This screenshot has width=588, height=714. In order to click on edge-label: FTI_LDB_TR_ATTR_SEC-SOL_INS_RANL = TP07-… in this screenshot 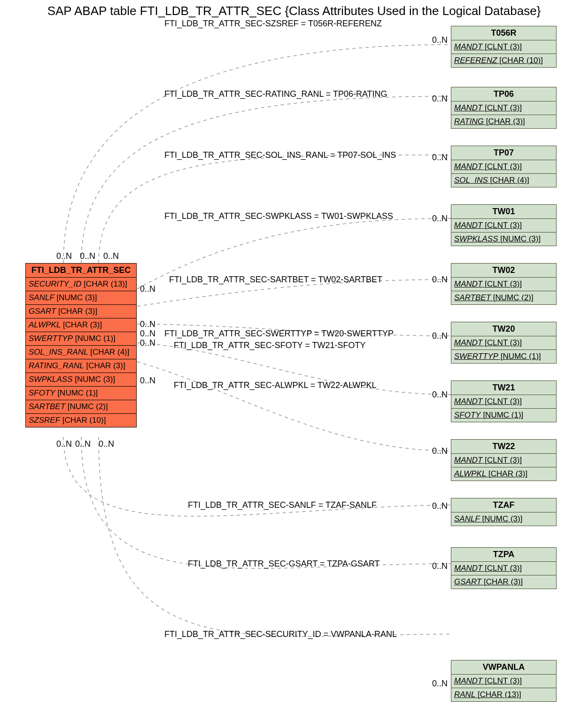, I will do `click(280, 155)`.